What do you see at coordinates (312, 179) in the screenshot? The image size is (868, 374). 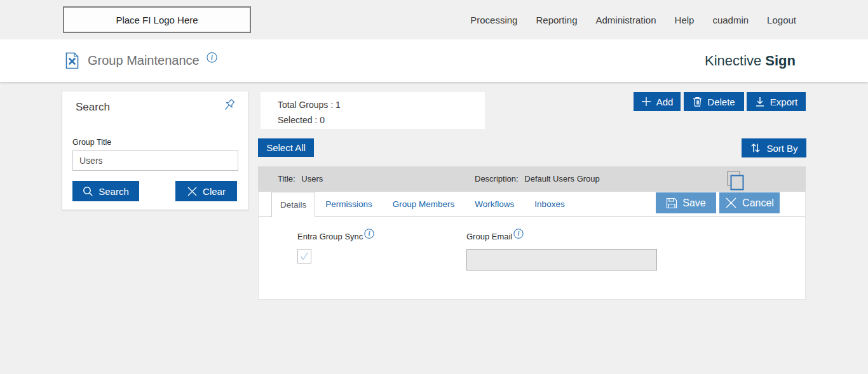 I see `group-title-field-value: Users` at bounding box center [312, 179].